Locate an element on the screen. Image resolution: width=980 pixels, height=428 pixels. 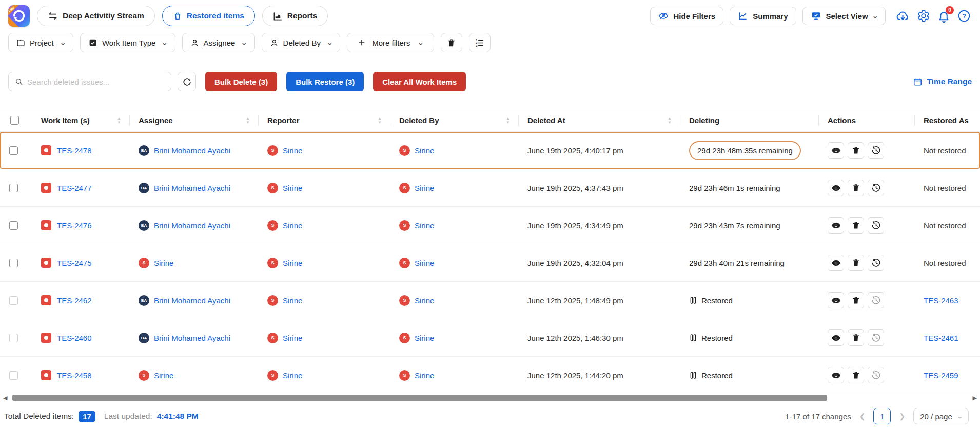
help-button: ? is located at coordinates (964, 16).